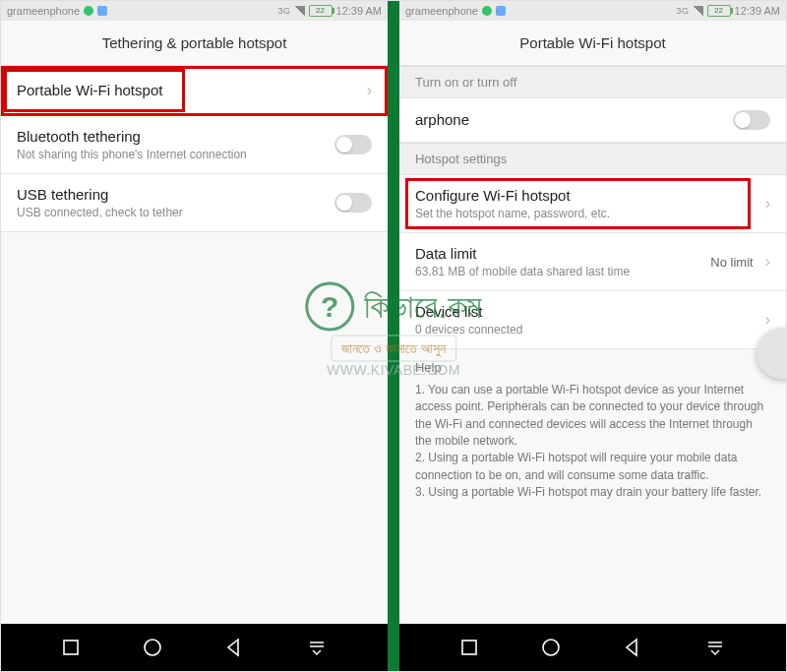 The height and width of the screenshot is (672, 787). What do you see at coordinates (586, 312) in the screenshot?
I see `row-title: Device list` at bounding box center [586, 312].